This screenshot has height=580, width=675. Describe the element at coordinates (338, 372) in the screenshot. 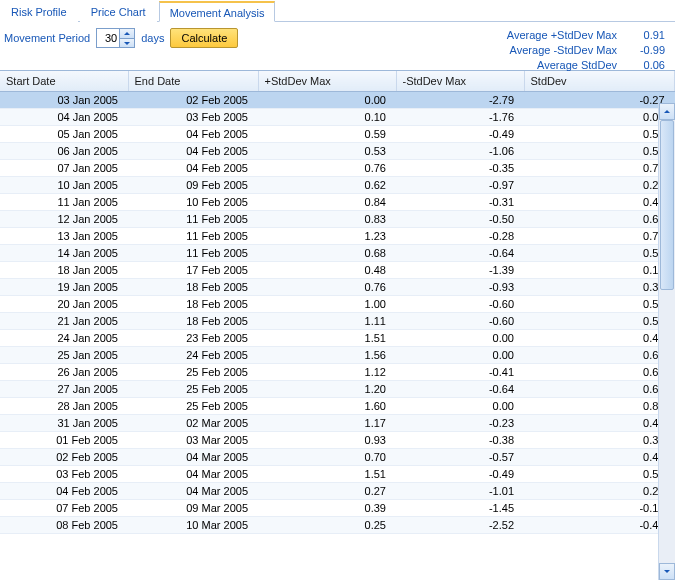

I see `table-row: 26 Jan 200525 Feb 20051.12-0.410.62` at that location.